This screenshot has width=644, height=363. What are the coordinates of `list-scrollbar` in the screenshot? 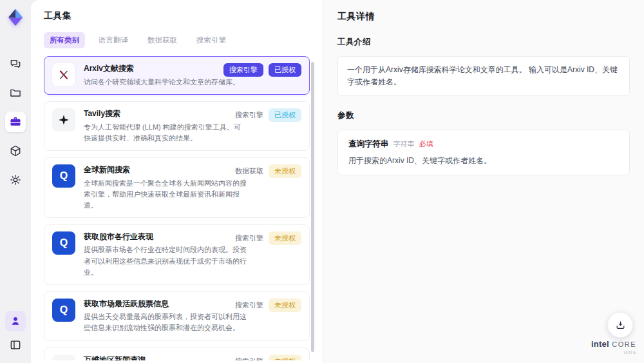 It's located at (313, 207).